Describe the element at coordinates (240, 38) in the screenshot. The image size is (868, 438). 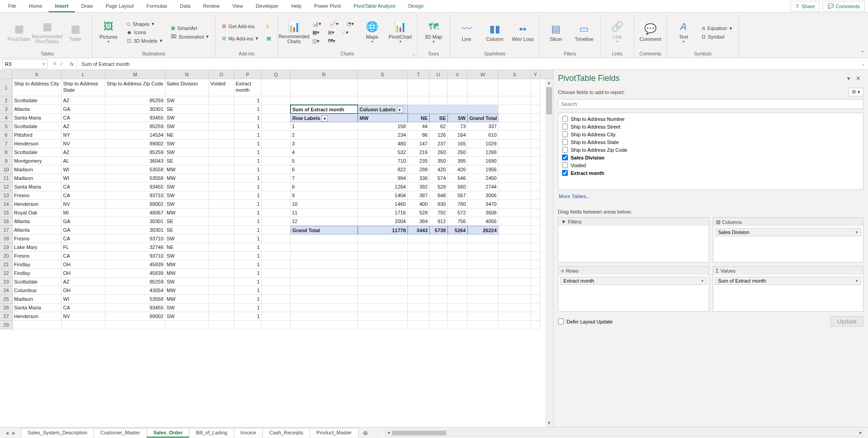
I see `my-addins-button: ⊞My Add-ins ▾` at that location.